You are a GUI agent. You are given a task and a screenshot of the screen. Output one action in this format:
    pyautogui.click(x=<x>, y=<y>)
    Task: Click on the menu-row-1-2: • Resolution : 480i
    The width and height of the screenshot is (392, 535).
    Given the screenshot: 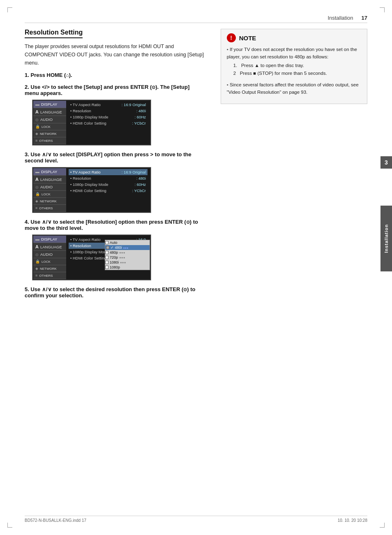 What is the action you would take?
    pyautogui.click(x=108, y=111)
    